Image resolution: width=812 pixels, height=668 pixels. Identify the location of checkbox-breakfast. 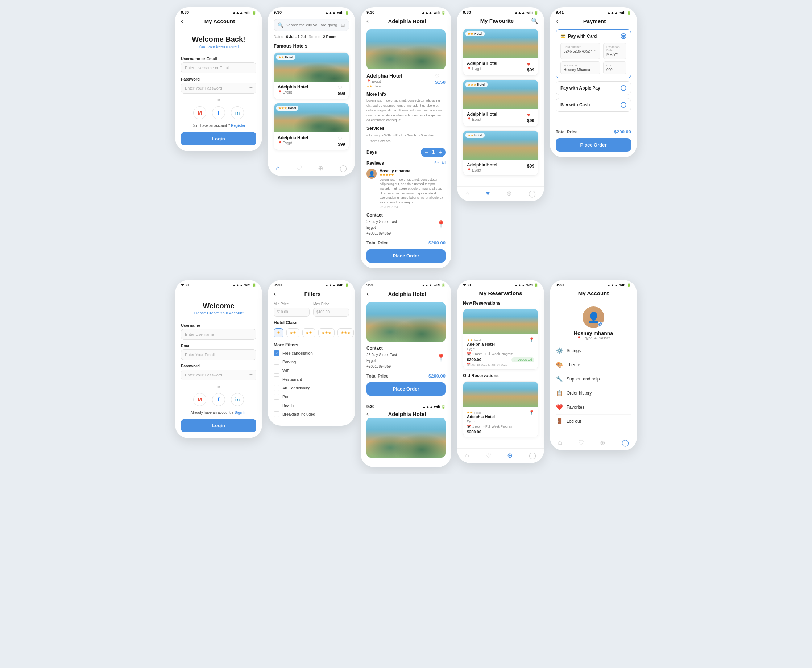
(277, 414).